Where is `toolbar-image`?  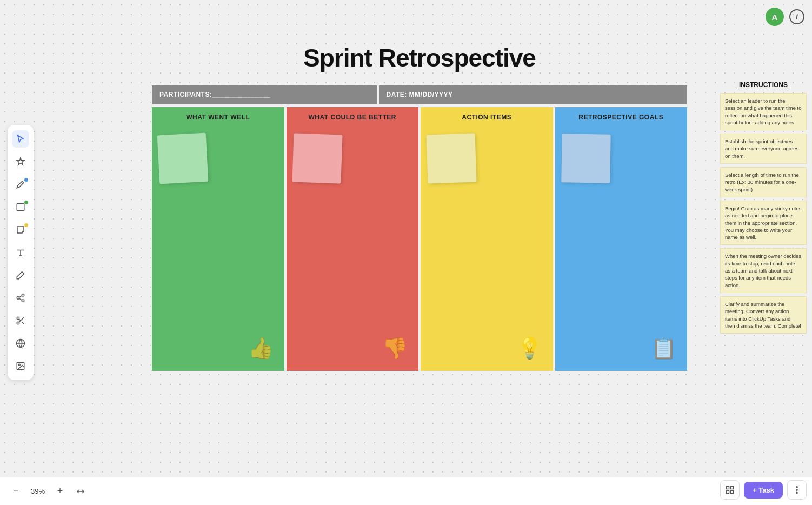
toolbar-image is located at coordinates (21, 366).